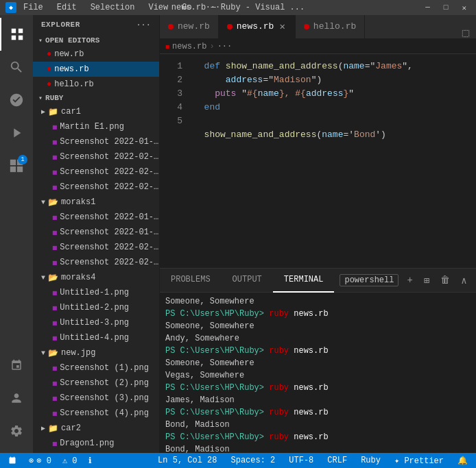 The image size is (476, 468). What do you see at coordinates (13, 460) in the screenshot?
I see `remote-status` at bounding box center [13, 460].